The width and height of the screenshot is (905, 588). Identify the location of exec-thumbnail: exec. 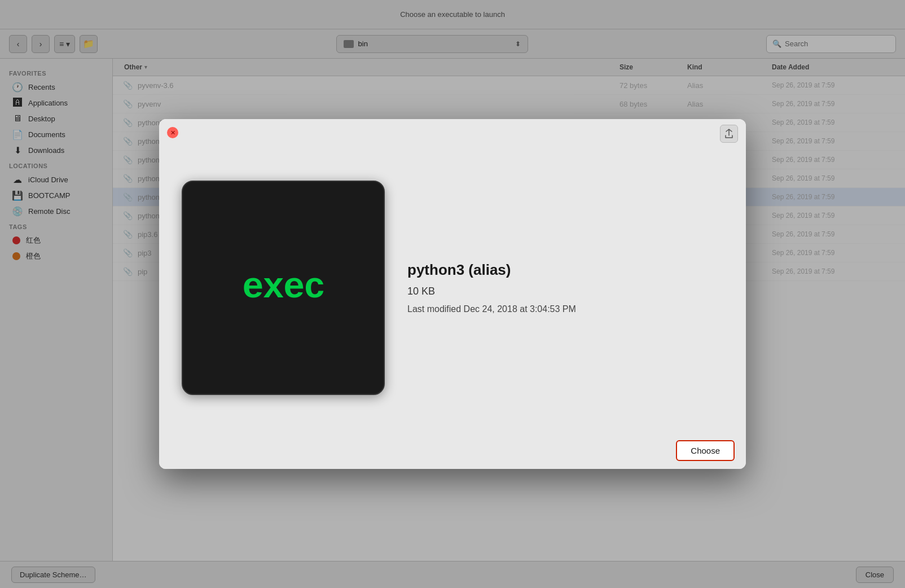
(283, 288).